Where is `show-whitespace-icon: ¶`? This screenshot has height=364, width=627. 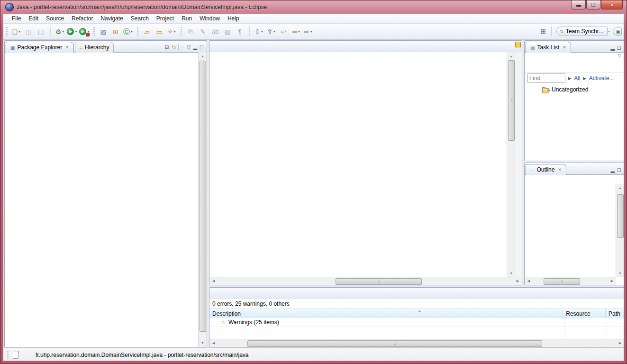
show-whitespace-icon: ¶ is located at coordinates (240, 32).